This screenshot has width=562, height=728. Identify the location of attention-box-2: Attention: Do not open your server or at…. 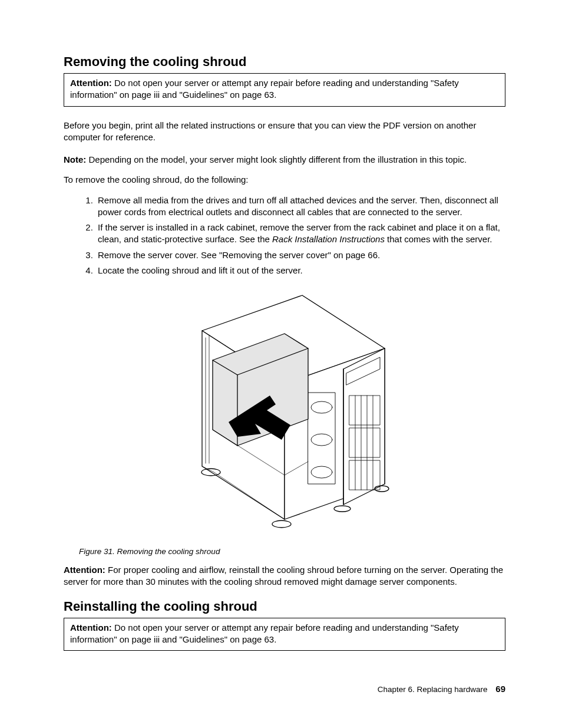
(285, 634).